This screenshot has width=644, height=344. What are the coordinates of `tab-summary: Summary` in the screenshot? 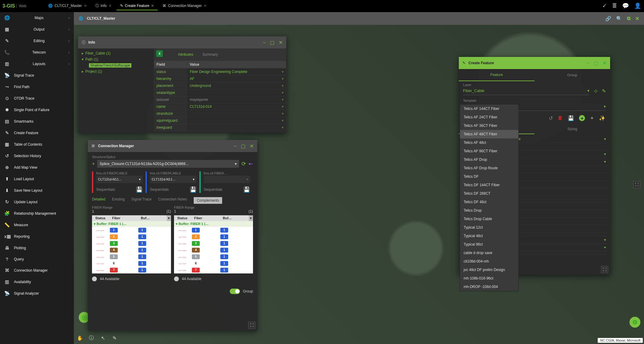 It's located at (210, 55).